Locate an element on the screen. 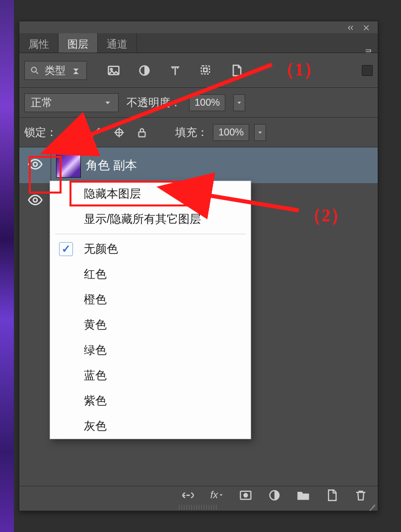 This screenshot has height=532, width=401. tab-channels: 通道 is located at coordinates (117, 43).